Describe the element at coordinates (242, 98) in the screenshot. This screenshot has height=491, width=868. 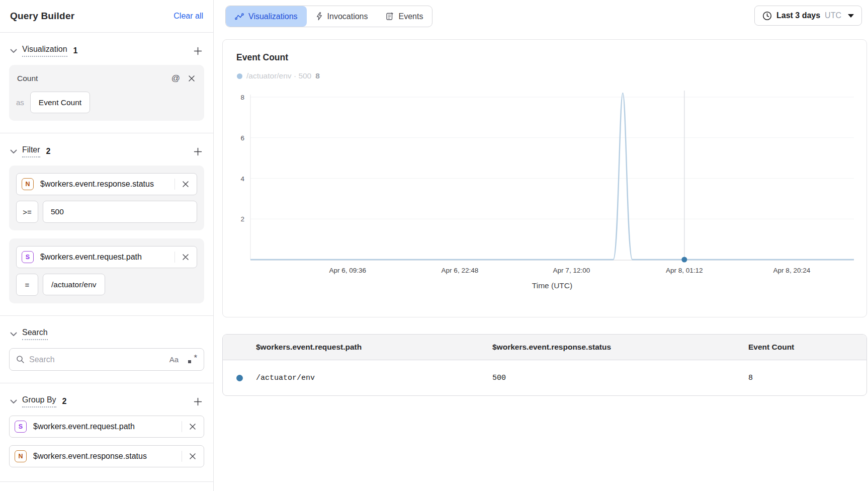
I see `svg-text: 8` at that location.